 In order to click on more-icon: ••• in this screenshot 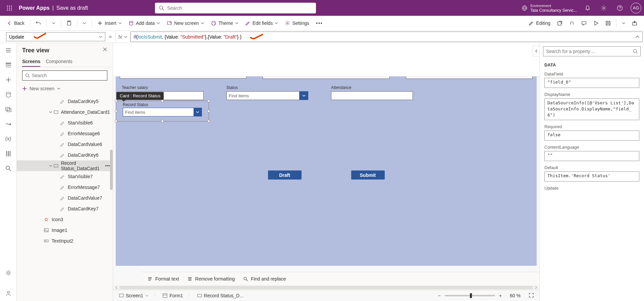, I will do `click(107, 166)`.